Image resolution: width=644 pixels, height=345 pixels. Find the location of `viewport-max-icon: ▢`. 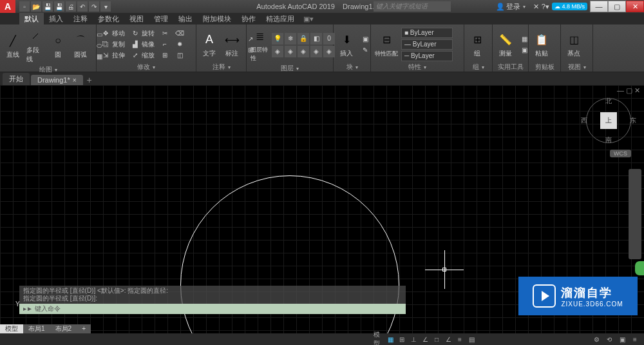

viewport-max-icon: ▢ is located at coordinates (629, 90).